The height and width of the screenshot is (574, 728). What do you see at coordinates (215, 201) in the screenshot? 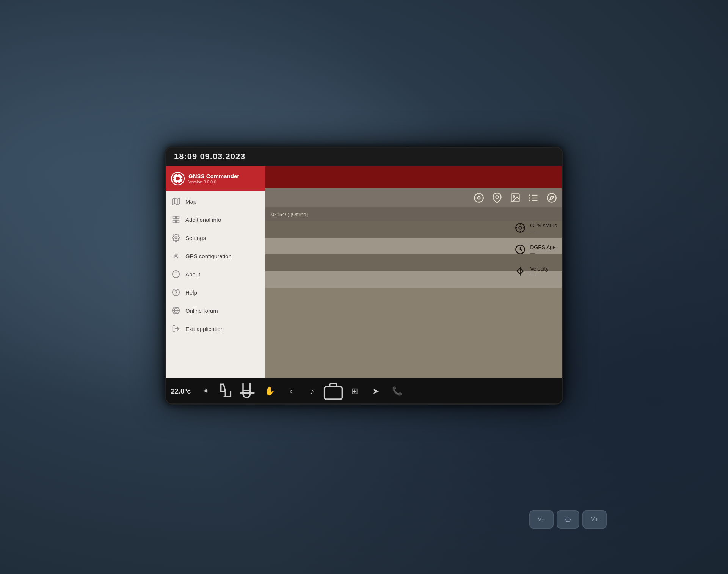
I see `sidebar-item-map: Map` at bounding box center [215, 201].